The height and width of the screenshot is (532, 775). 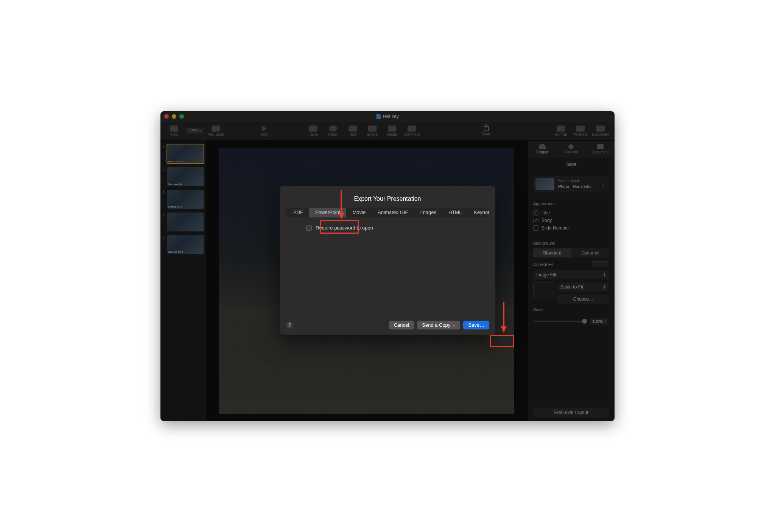 What do you see at coordinates (590, 253) in the screenshot?
I see `background-dynamic: Dynamic` at bounding box center [590, 253].